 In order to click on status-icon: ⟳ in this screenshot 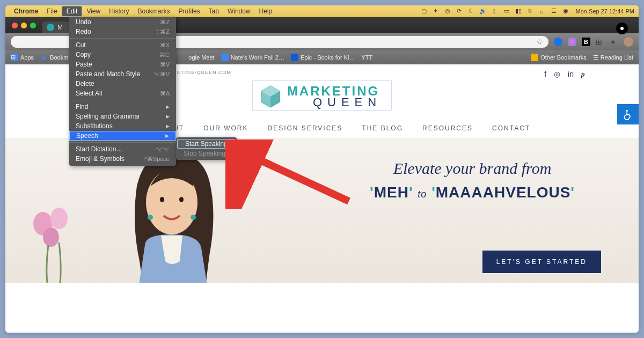, I will do `click(459, 11)`.